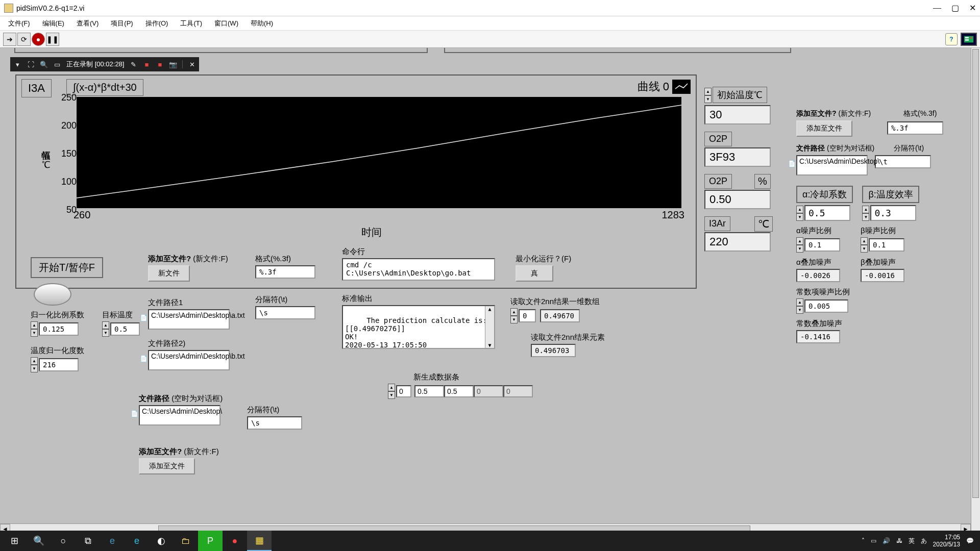 The width and height of the screenshot is (980, 551). Describe the element at coordinates (874, 541) in the screenshot. I see `battery-icon: ▭` at that location.